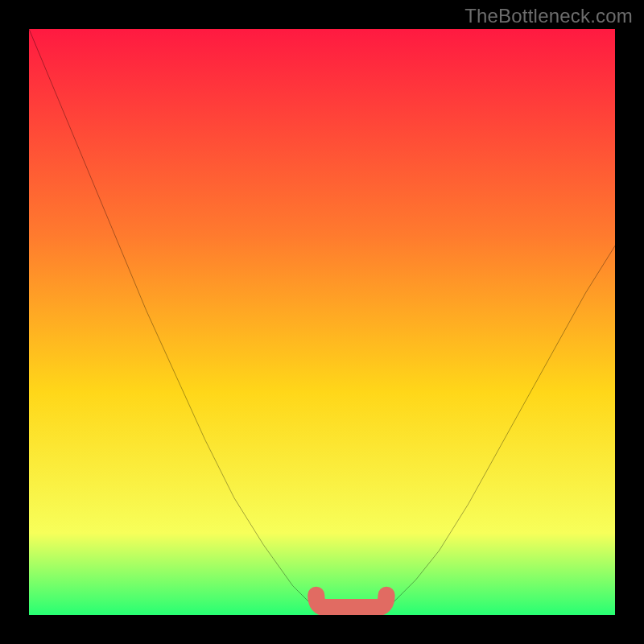  What do you see at coordinates (549, 16) in the screenshot?
I see `watermark-text: TheBottleneck.com` at bounding box center [549, 16].